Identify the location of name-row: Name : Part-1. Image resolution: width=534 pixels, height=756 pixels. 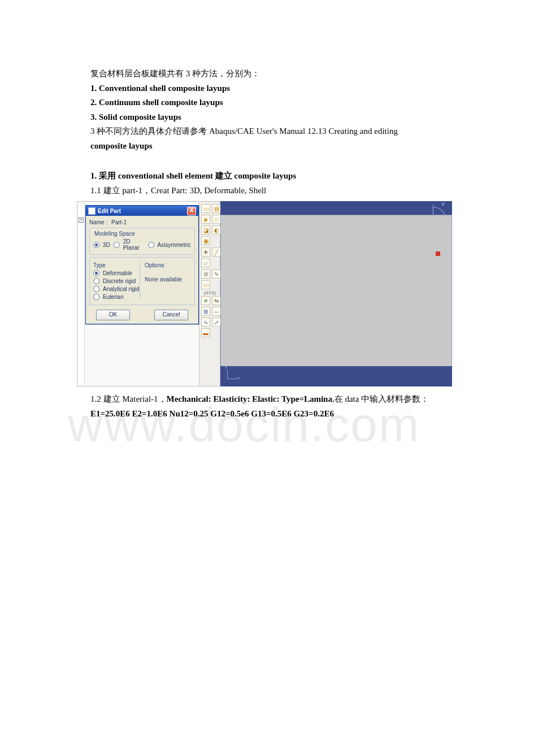
(142, 223).